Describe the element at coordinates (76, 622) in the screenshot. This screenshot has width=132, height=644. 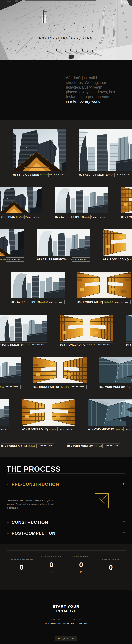
I see `footer-location: LOCATION 101 Concrete Ave, NY` at that location.